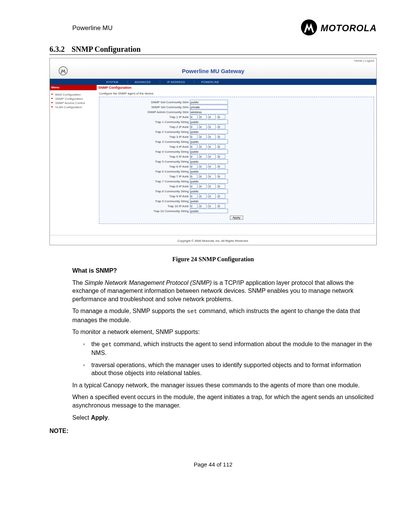 The width and height of the screenshot is (411, 532). I want to click on trap-3-oct1, so click(194, 137).